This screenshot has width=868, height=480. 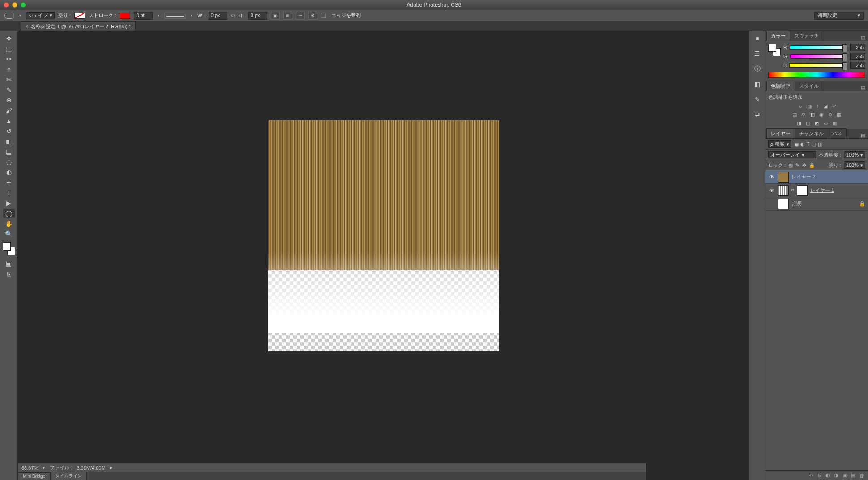 What do you see at coordinates (812, 115) in the screenshot?
I see `bw-icon: ◧` at bounding box center [812, 115].